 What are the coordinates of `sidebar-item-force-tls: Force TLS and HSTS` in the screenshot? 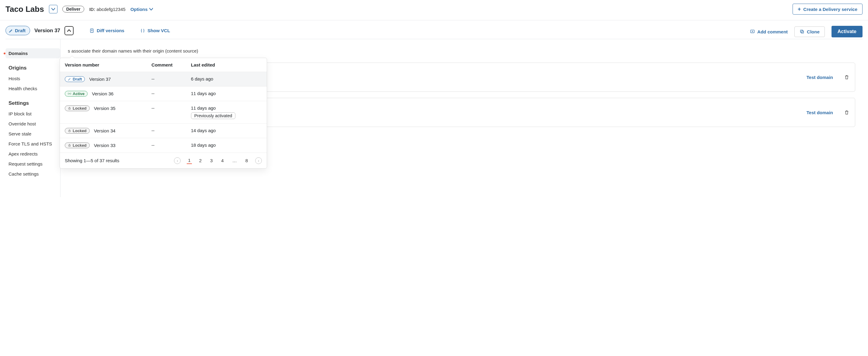 It's located at (33, 144).